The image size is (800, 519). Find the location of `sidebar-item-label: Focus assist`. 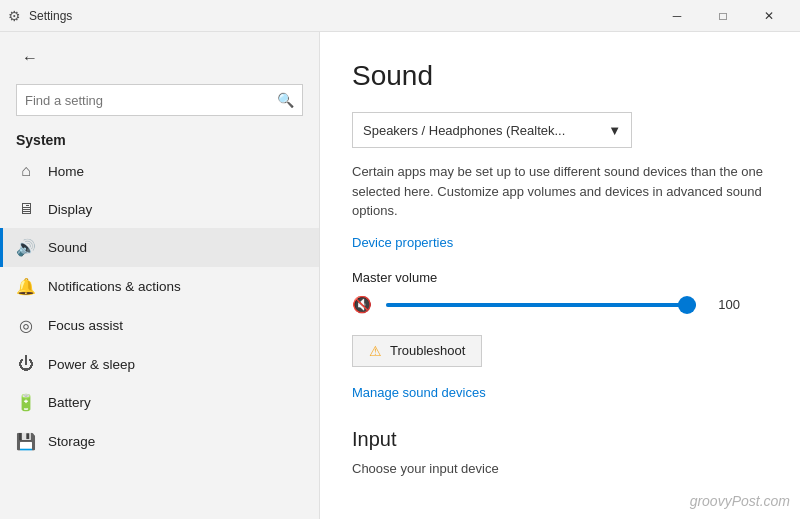

sidebar-item-label: Focus assist is located at coordinates (86, 326).